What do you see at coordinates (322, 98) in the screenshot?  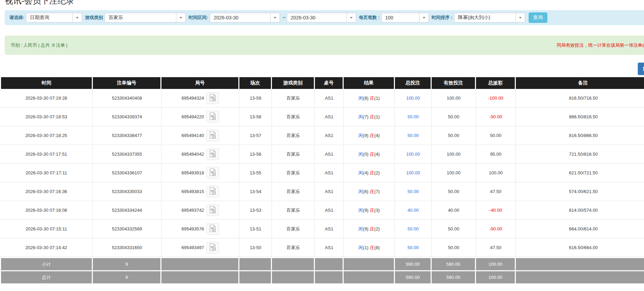 I see `table-row: 2026-03-30 07:19:28523304340408695494324…` at bounding box center [322, 98].